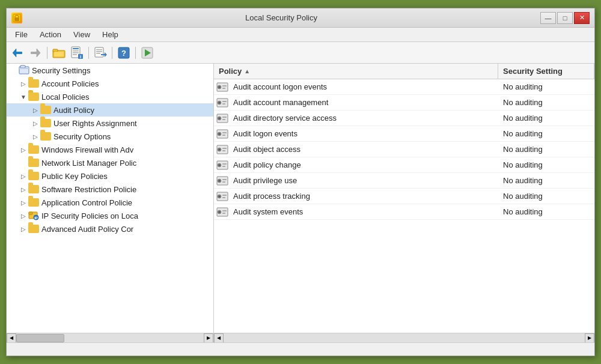  Describe the element at coordinates (11, 338) in the screenshot. I see `left-scroll-left-btn: ◀` at that location.